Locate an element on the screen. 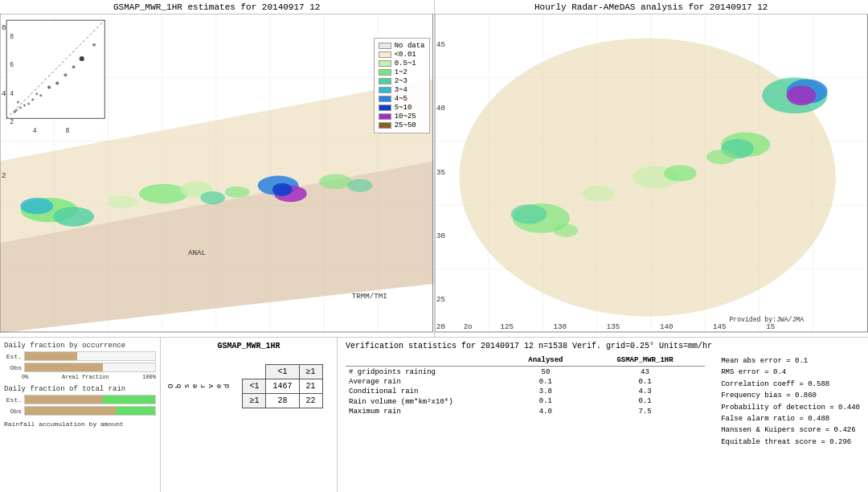 Image resolution: width=868 pixels, height=492 pixels. verif-val2-4: 7.5 is located at coordinates (645, 412).